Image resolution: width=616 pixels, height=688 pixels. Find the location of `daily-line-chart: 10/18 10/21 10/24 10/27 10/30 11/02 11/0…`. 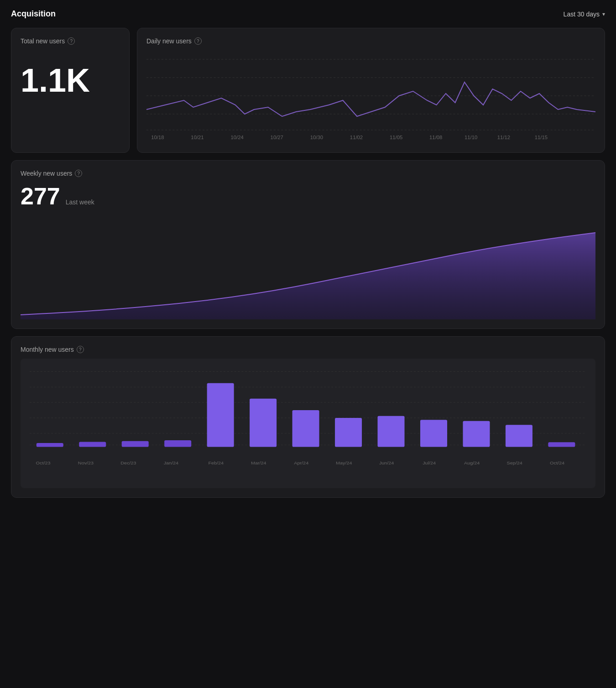

daily-line-chart: 10/18 10/21 10/24 10/27 10/30 11/02 11/0… is located at coordinates (371, 96).